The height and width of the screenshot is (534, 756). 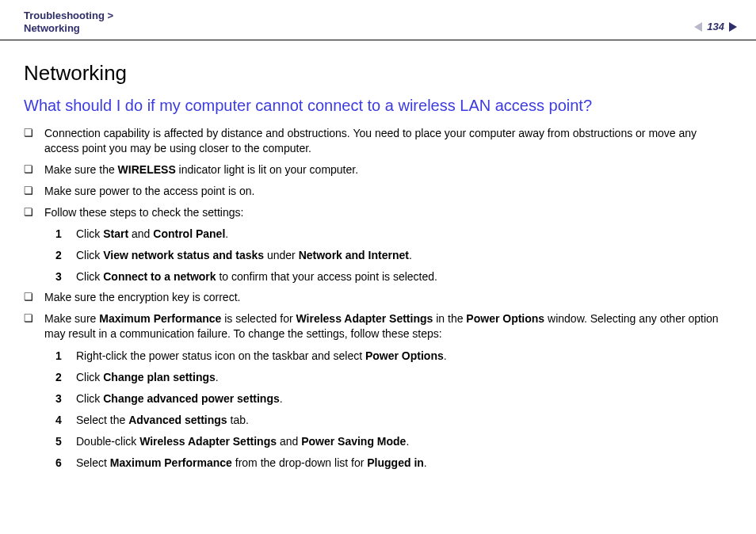 What do you see at coordinates (262, 357) in the screenshot?
I see `step-text: Right-click the power status icon on the…` at bounding box center [262, 357].